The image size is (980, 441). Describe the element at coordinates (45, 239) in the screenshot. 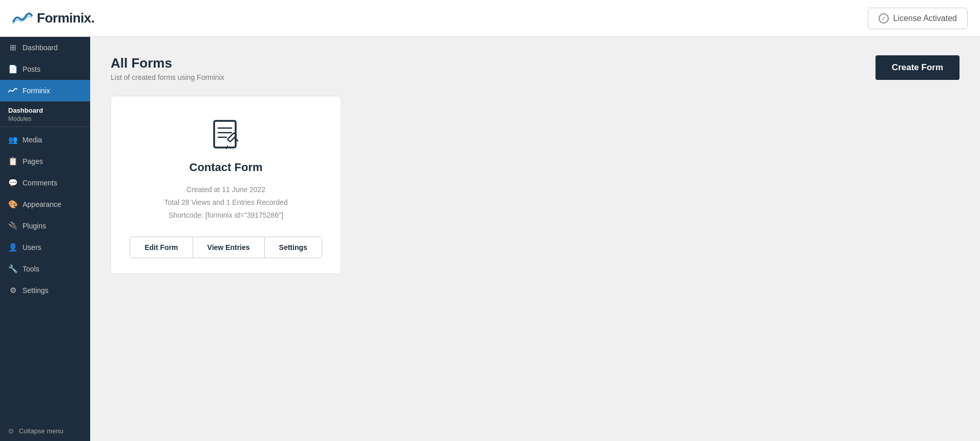

I see `sidebar: ⊞ Dashboard 📄 Posts Forminix Dashboard M…` at that location.